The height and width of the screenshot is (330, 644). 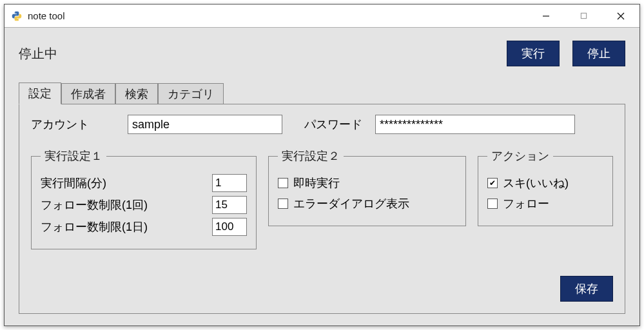 I want to click on maximize-button, so click(x=583, y=15).